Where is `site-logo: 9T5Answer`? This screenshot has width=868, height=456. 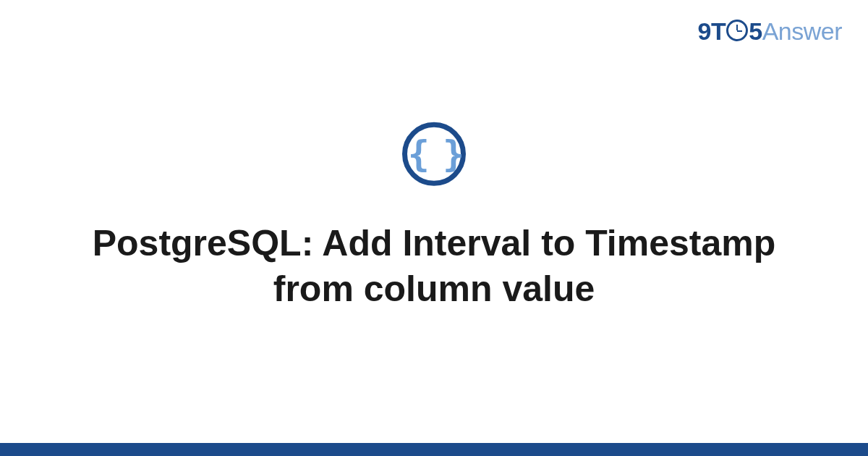 site-logo: 9T5Answer is located at coordinates (770, 32).